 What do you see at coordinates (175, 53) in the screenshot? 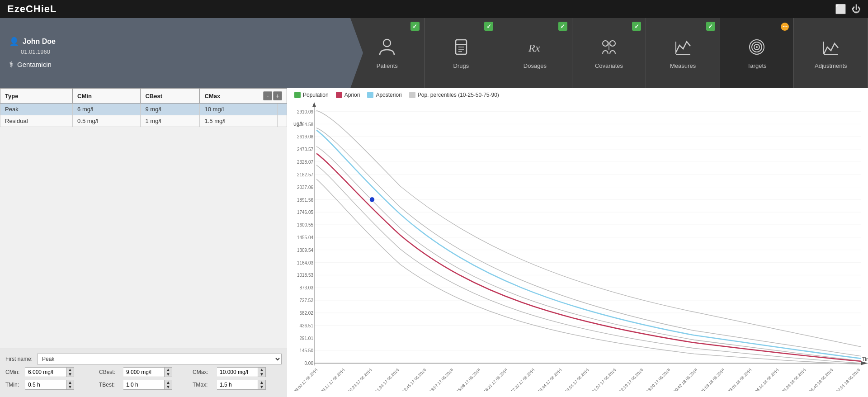
I see `patient-panel: 👤 John Doe 01.01.1960 ⚕ Gentamicin` at bounding box center [175, 53].